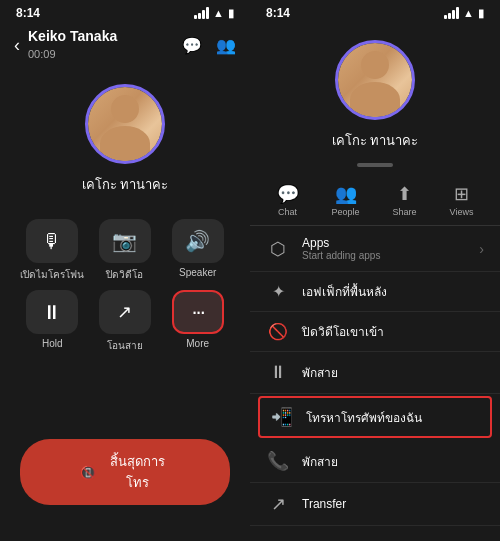  I want to click on avatar-section-right: เคโกะ ทานาคะ, so click(375, 90).